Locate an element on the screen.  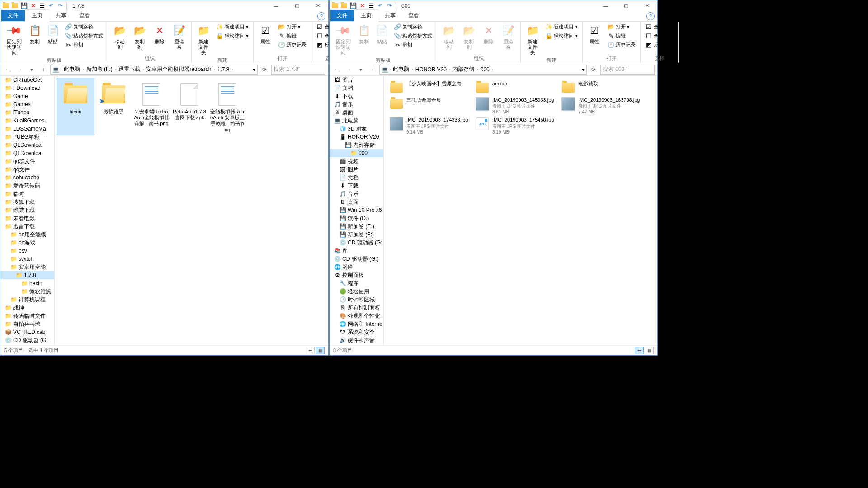
file-item: amiibo is located at coordinates (516, 88).